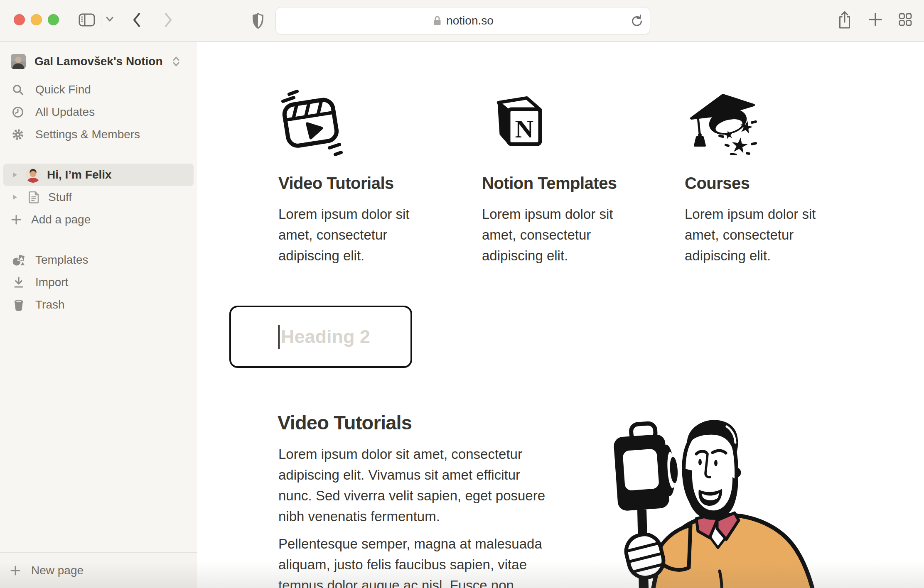 The width and height of the screenshot is (924, 588). I want to click on url-field: notion.so, so click(463, 21).